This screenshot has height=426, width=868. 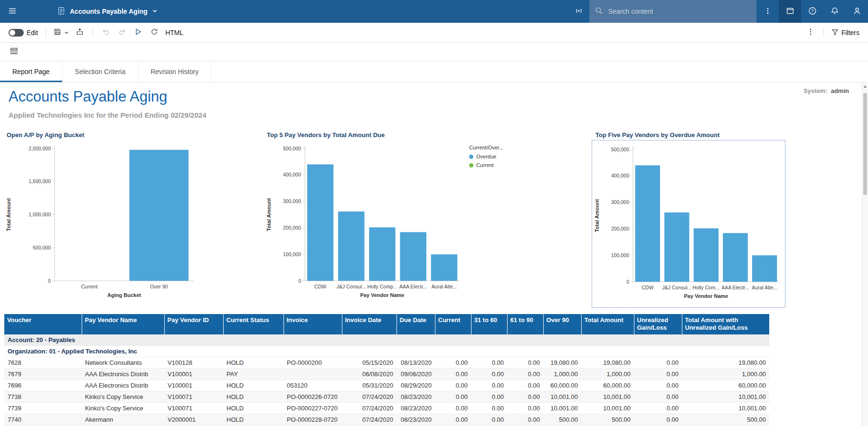 I want to click on help-button: ?, so click(x=812, y=11).